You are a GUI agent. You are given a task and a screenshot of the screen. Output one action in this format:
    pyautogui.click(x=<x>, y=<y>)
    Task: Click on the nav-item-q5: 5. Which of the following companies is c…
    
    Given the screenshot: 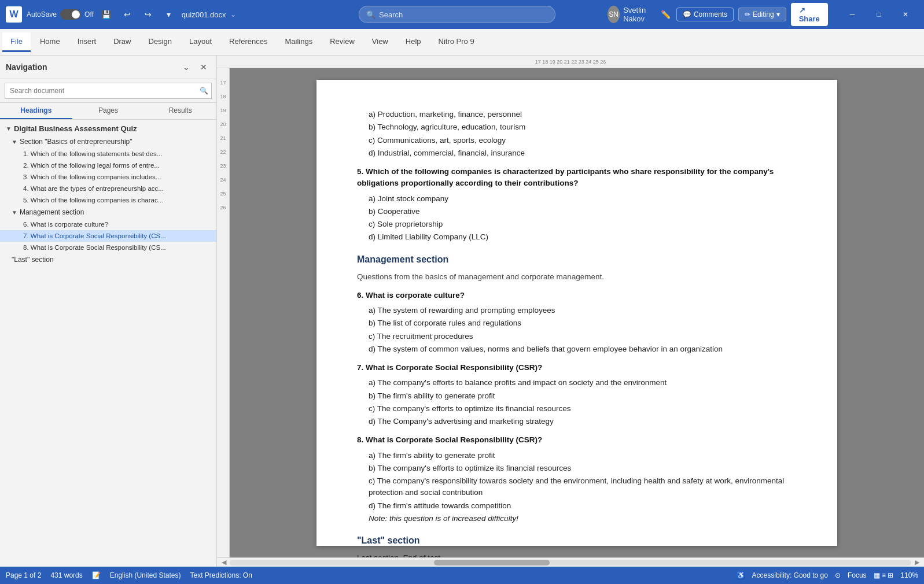 What is the action you would take?
    pyautogui.click(x=108, y=200)
    